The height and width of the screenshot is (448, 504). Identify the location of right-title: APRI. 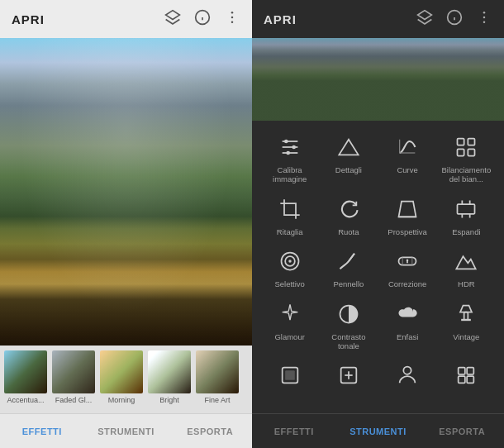
(280, 20).